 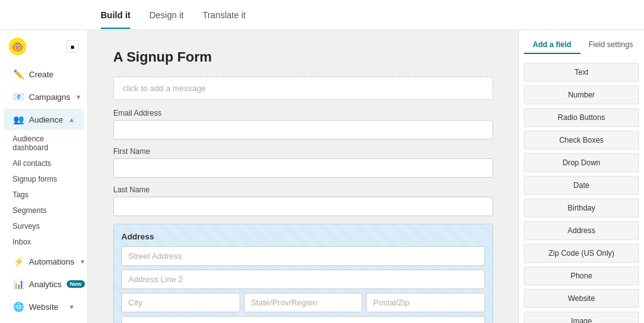 I want to click on field-btn-address: Address, so click(x=581, y=231).